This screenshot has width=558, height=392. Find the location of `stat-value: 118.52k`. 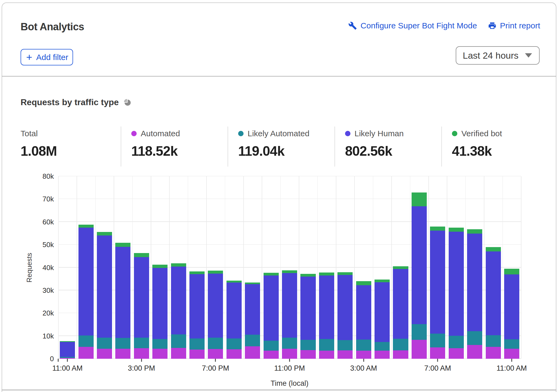

stat-value: 118.52k is located at coordinates (179, 151).